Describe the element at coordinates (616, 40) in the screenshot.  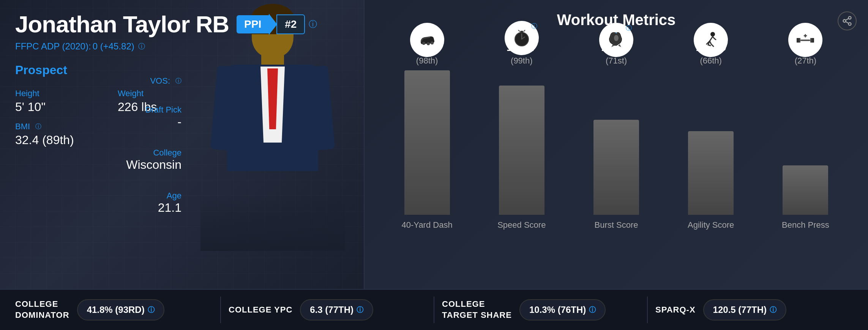
I see `burst-score-icon: ⓘ` at that location.